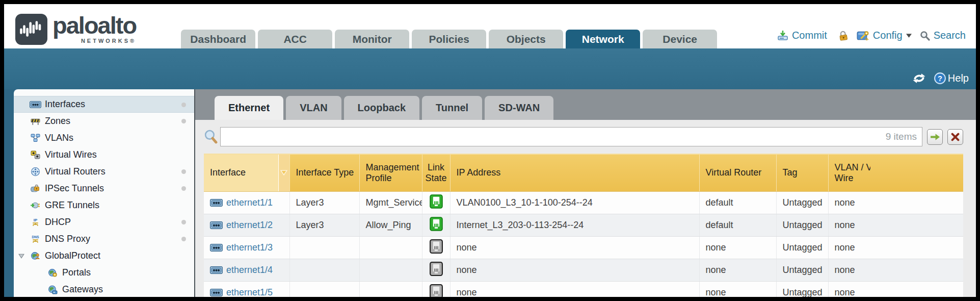 This screenshot has height=301, width=980. What do you see at coordinates (802, 172) in the screenshot?
I see `column-header-tag: Tag` at bounding box center [802, 172].